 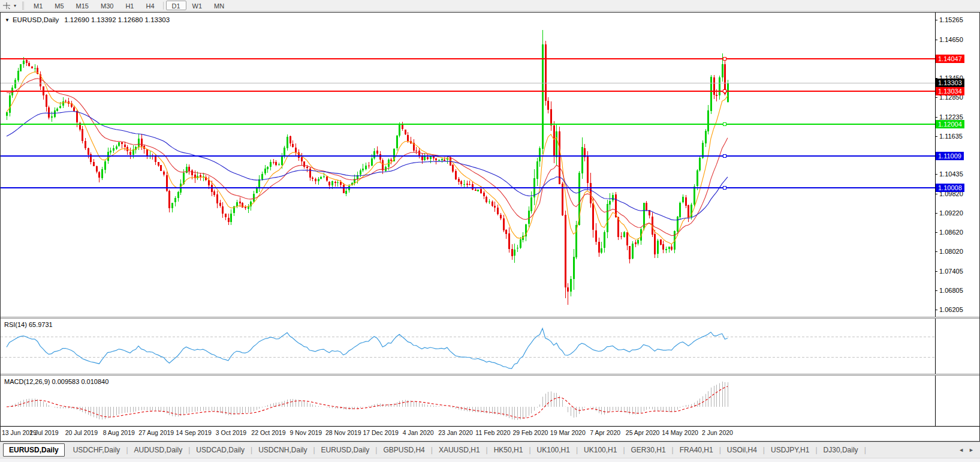 I want to click on date-axis: 13 Jun 20192 Jul 201920 Jul 20198 Aug 20…, so click(x=490, y=434).